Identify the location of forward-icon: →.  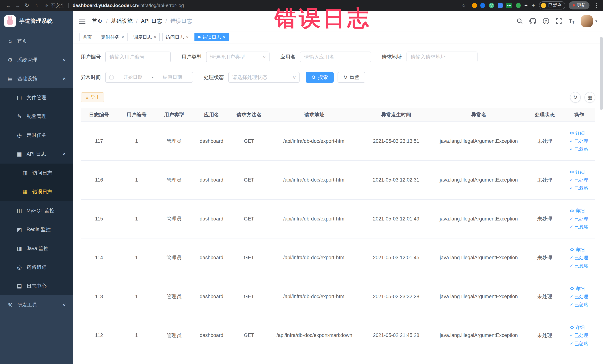
(18, 5).